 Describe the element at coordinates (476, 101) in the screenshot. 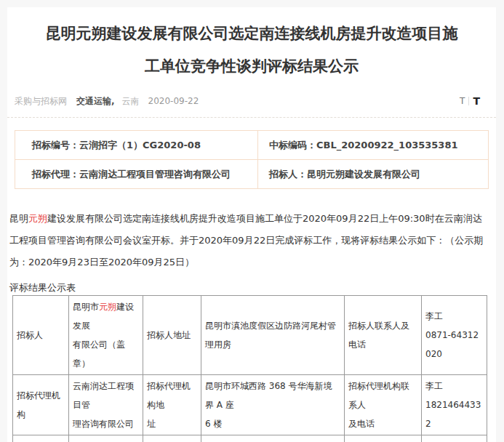

I see `font-size-increase-button: T` at that location.